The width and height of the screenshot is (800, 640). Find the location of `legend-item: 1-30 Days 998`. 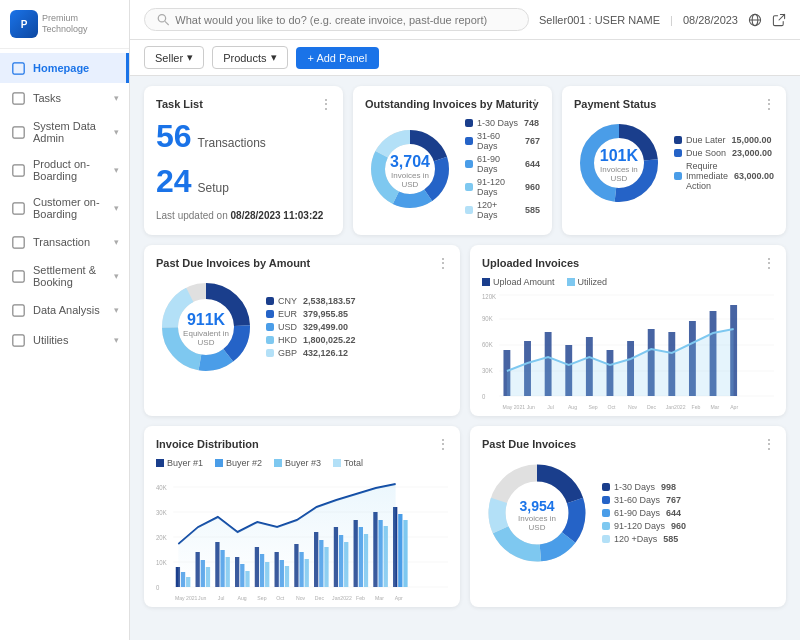

legend-item: 1-30 Days 998 is located at coordinates (644, 487).